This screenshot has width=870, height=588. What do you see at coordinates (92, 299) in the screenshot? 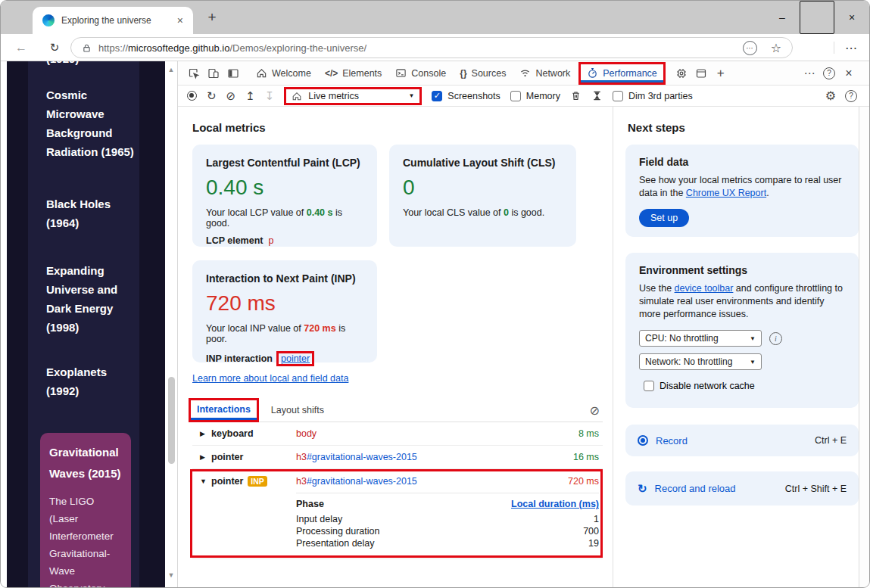
I see `toc-item-dark-energy: Expanding Universe and Dark Energy (1998…` at bounding box center [92, 299].